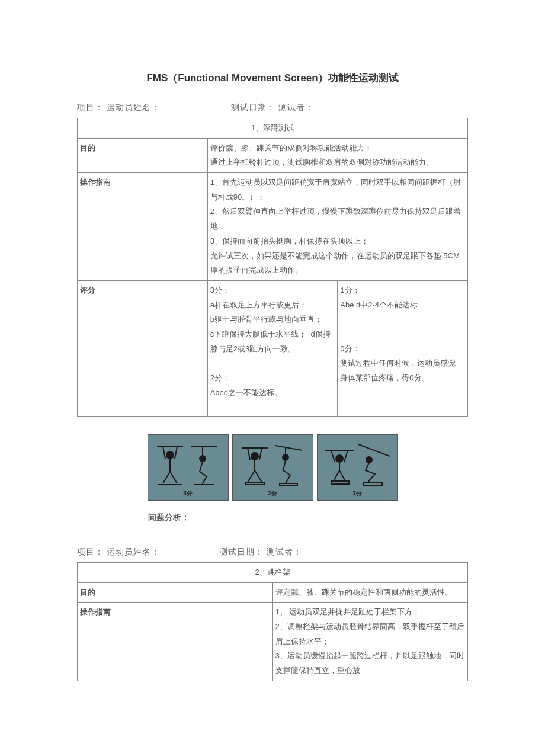 The image size is (545, 756). I want to click on test2-instructions-label: 操作指南, so click(175, 642).